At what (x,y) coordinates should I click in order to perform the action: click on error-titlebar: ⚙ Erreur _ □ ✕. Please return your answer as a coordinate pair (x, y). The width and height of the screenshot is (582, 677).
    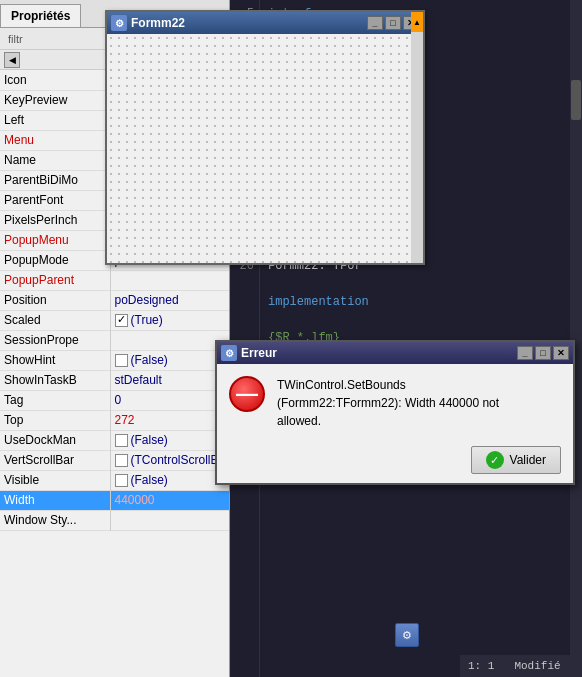
    Looking at the image, I should click on (395, 353).